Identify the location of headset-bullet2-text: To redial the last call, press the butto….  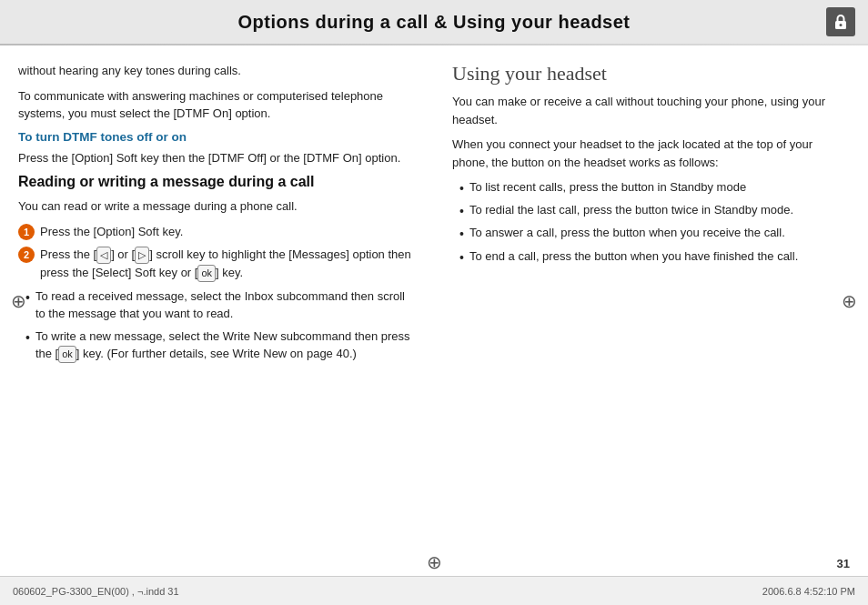
(660, 210).